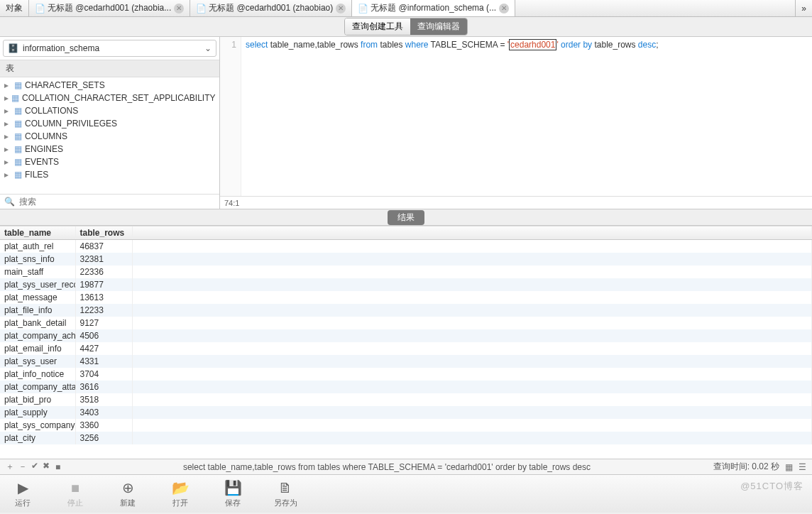  What do you see at coordinates (104, 233) in the screenshot?
I see `col-header-table-rows: table_rows` at bounding box center [104, 233].